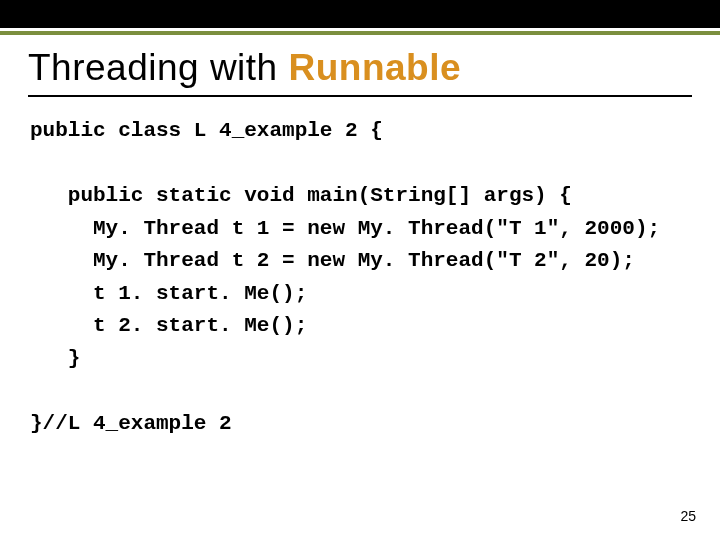  What do you see at coordinates (360, 72) in the screenshot?
I see `slide-title: Threading with Runnable` at bounding box center [360, 72].